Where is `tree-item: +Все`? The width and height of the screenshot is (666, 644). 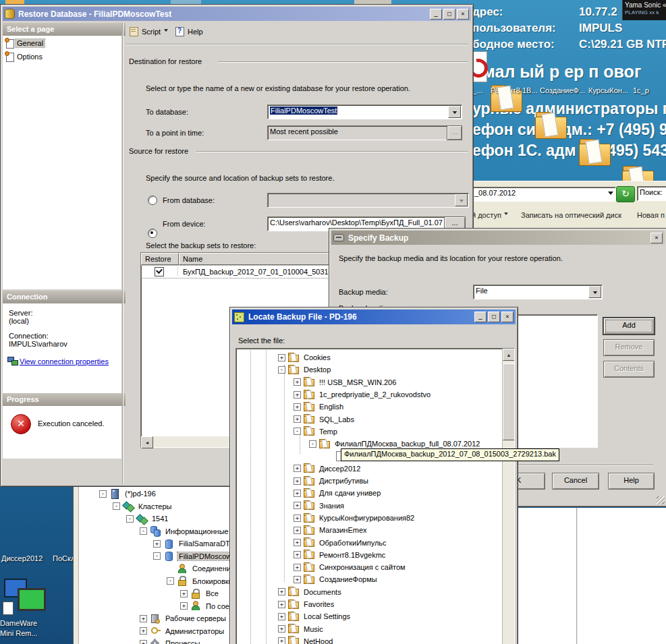 tree-item: +Все is located at coordinates (157, 593).